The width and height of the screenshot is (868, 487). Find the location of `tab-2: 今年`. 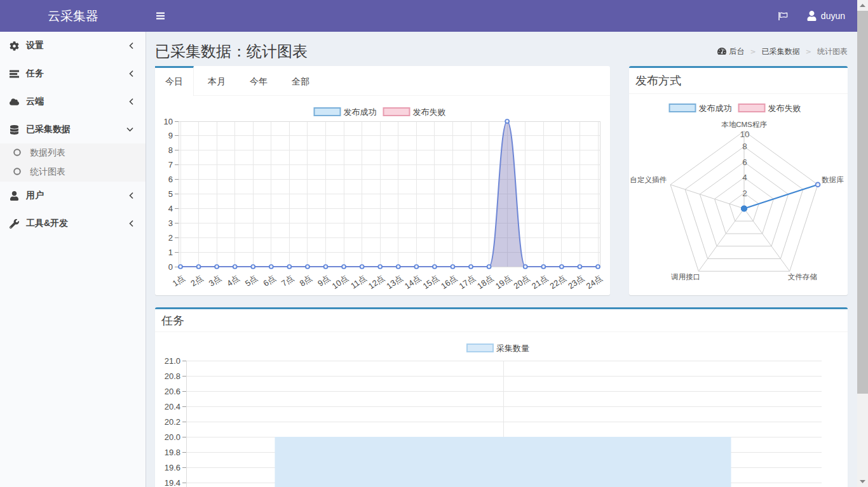

tab-2: 今年 is located at coordinates (259, 81).